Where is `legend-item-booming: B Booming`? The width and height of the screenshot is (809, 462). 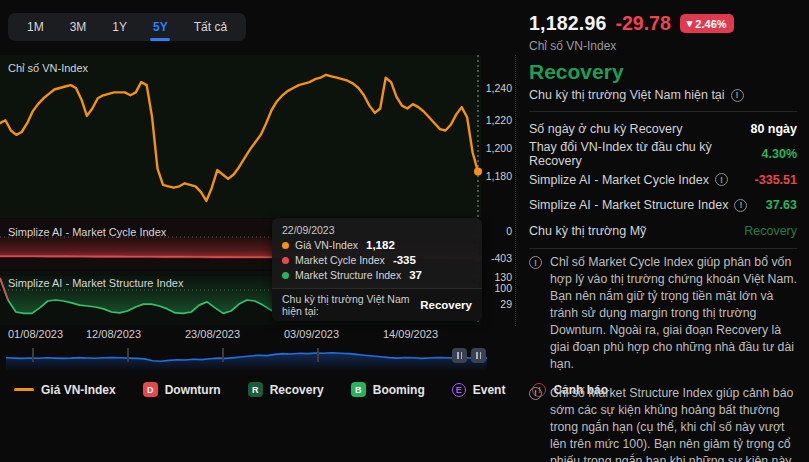 legend-item-booming: B Booming is located at coordinates (388, 390).